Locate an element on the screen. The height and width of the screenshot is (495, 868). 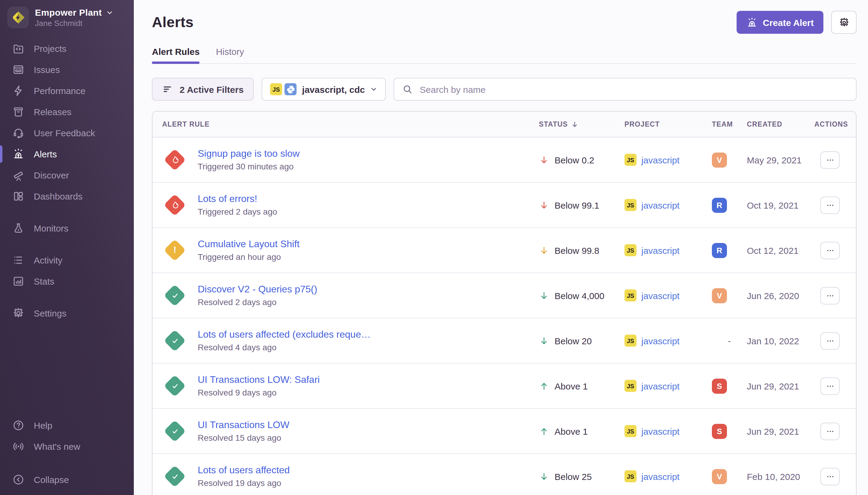
sidebar-item-performance: Performance is located at coordinates (67, 91).